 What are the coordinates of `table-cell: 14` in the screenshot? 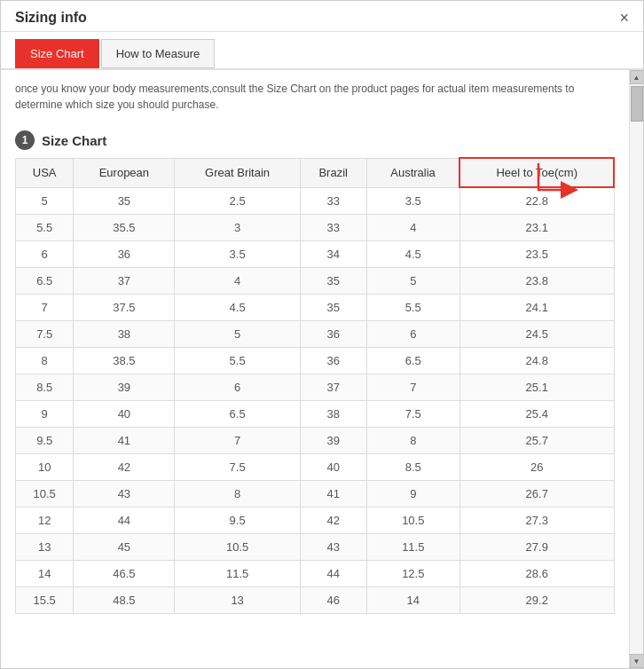 It's located at (413, 601).